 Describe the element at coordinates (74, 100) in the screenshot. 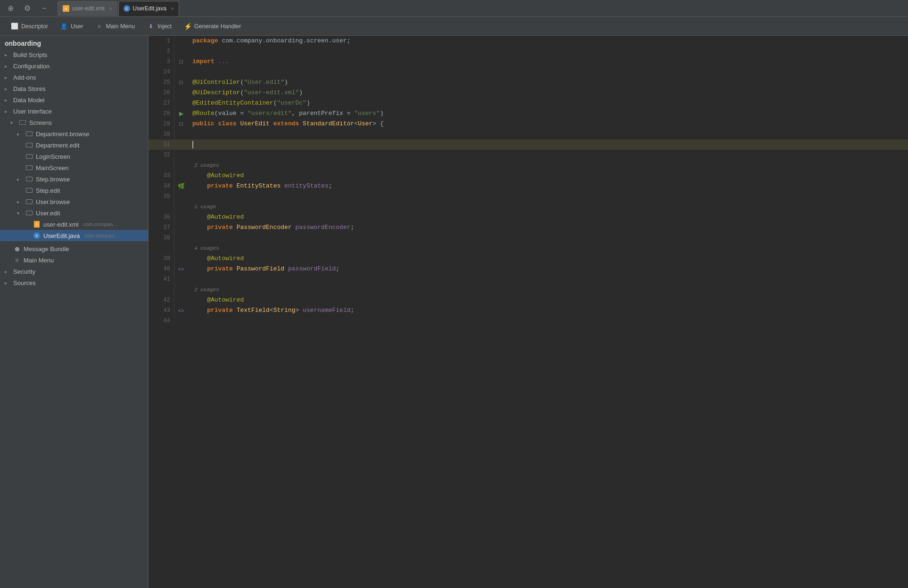

I see `sidebar-item-data-model: ▸ Data Model` at that location.